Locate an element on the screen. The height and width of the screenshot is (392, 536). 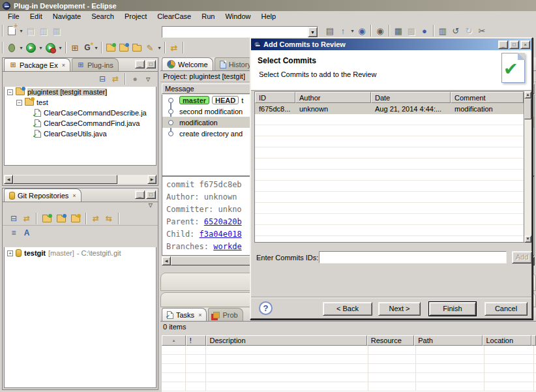
tree-row-test: − test is located at coordinates (80, 102).